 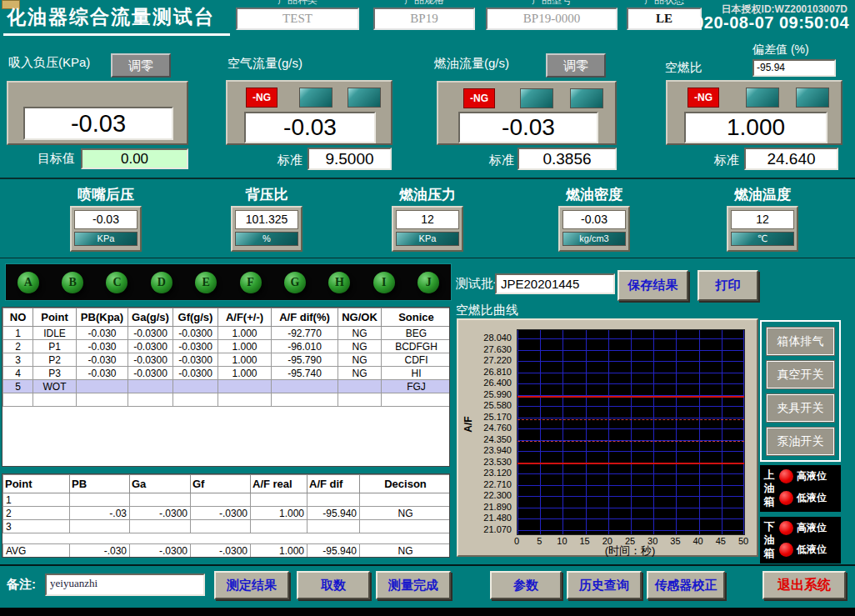 I want to click on target-value-field: 0.00, so click(x=135, y=158).